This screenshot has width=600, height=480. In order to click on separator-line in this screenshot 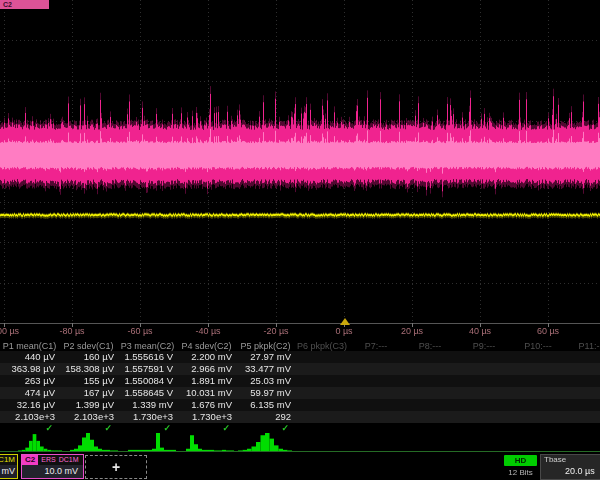, I will do `click(300, 452)`.